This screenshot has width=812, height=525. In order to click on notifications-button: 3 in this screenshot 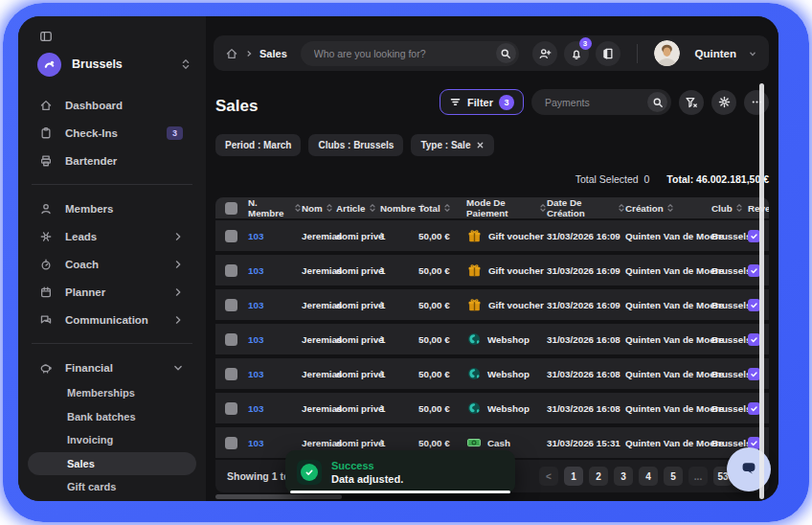, I will do `click(576, 54)`.